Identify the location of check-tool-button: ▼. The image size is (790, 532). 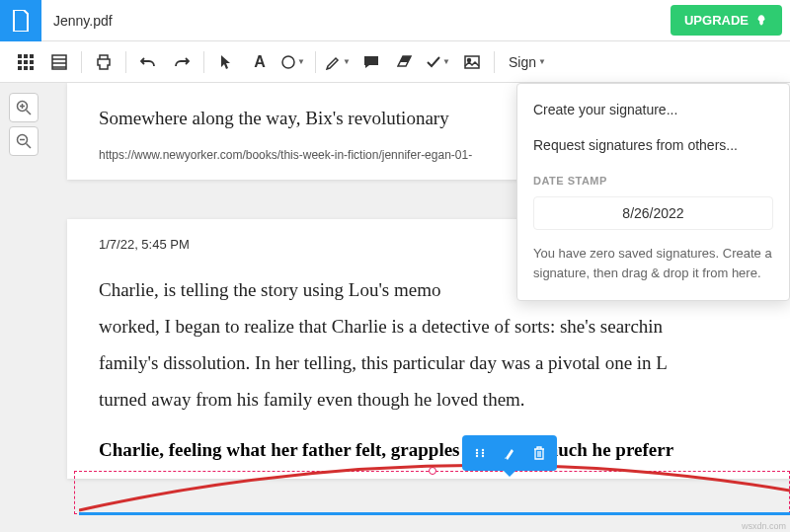
(438, 62).